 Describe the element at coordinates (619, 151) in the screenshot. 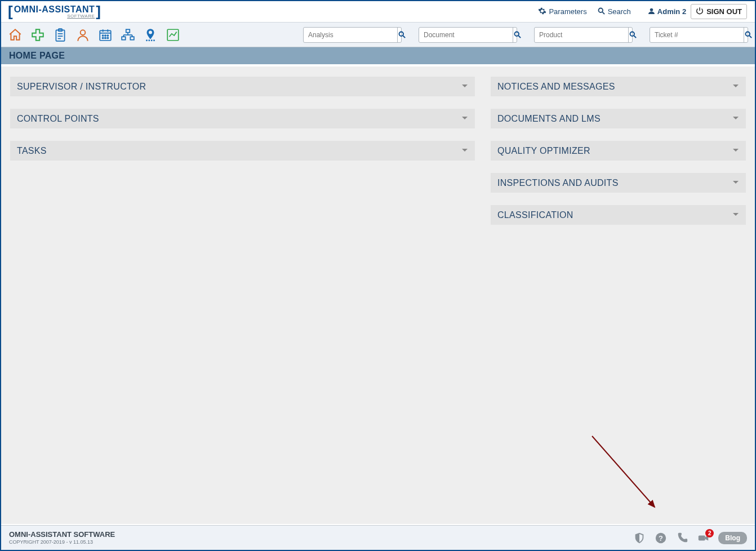

I see `panel-quality-optimizer: QUALITY OPTIMIZER` at that location.